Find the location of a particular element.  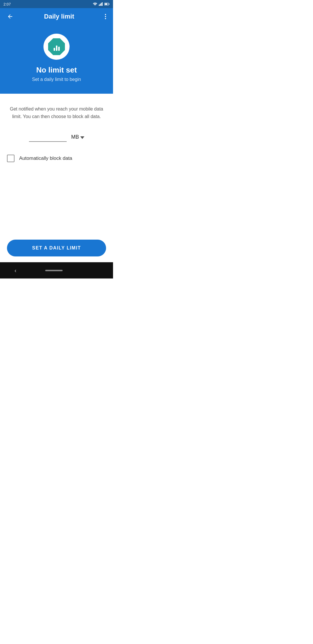

data-monitor-icon is located at coordinates (57, 47).